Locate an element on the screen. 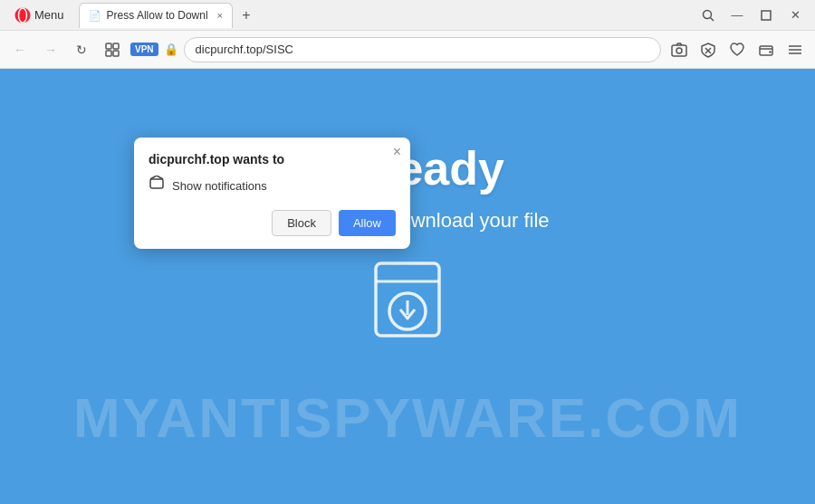 This screenshot has height=504, width=815. new-tab-button: + is located at coordinates (246, 15).